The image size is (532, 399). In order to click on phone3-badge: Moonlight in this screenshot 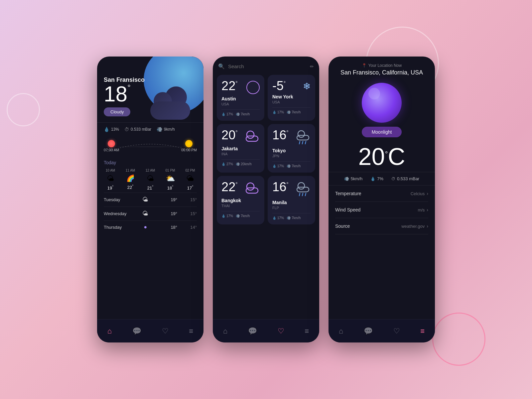, I will do `click(382, 132)`.